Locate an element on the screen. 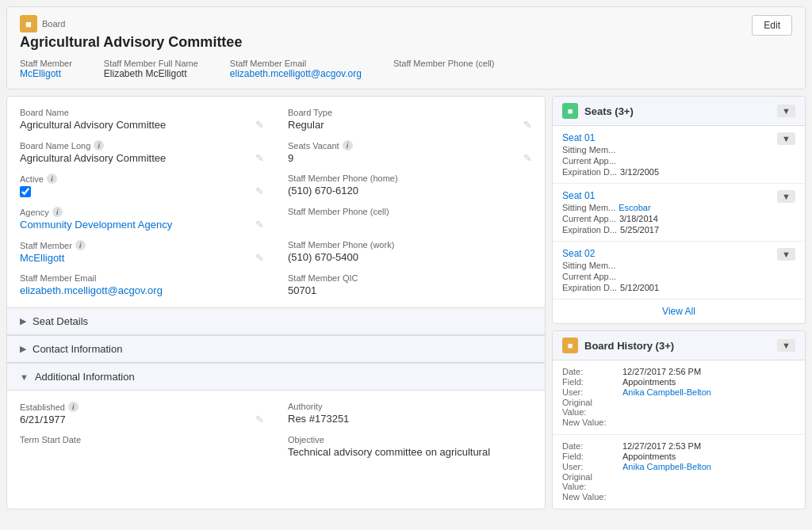 The width and height of the screenshot is (812, 530). staff-email-form-value-row: elizabeth.mcelligott@acgov.org is located at coordinates (142, 290).